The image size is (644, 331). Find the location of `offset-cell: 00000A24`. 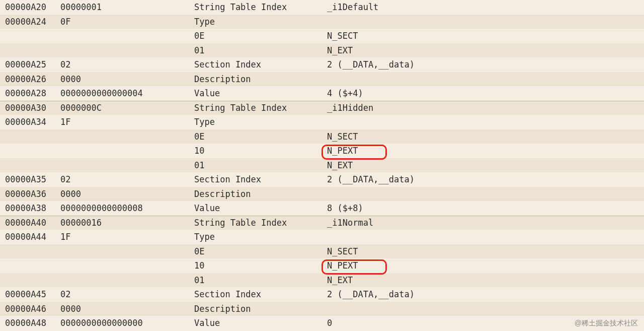

offset-cell: 00000A24 is located at coordinates (33, 22).